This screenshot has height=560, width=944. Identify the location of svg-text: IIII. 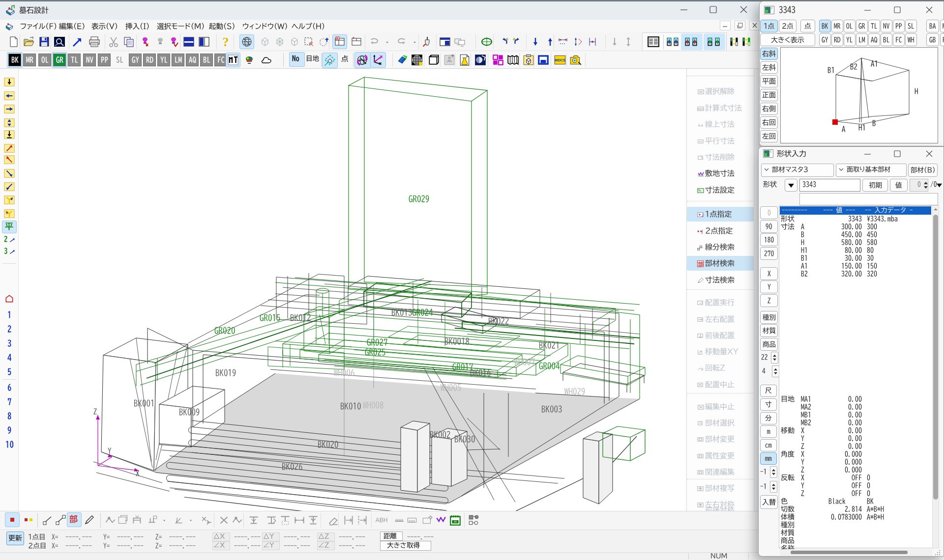
(455, 522).